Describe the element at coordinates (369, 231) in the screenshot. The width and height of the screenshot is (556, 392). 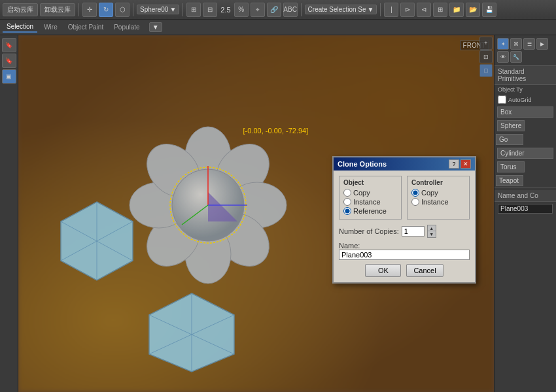
I see `copies-label: Number of Copies:` at that location.